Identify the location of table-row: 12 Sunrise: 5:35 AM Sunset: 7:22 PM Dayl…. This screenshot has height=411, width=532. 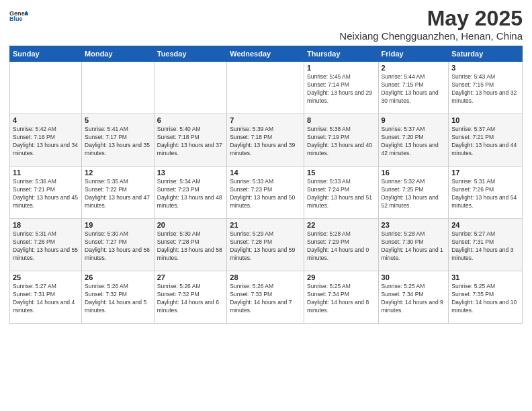
(118, 193).